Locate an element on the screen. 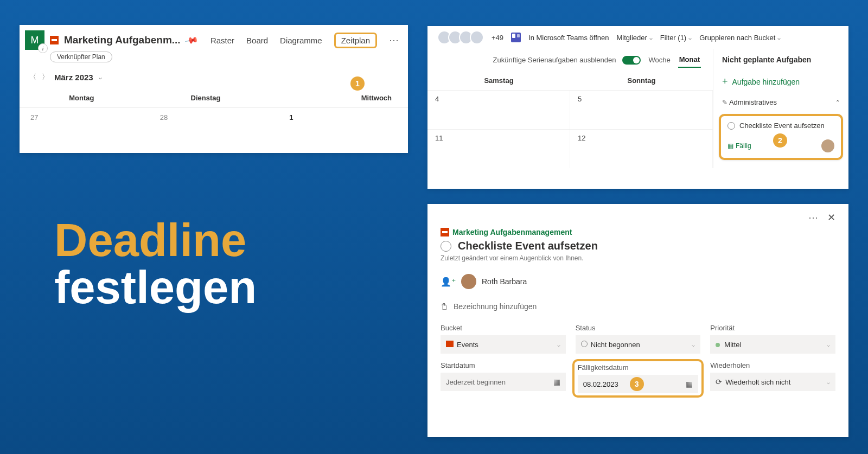  groupby-dropdown: Gruppieren nach Bucket⌵ is located at coordinates (740, 38).